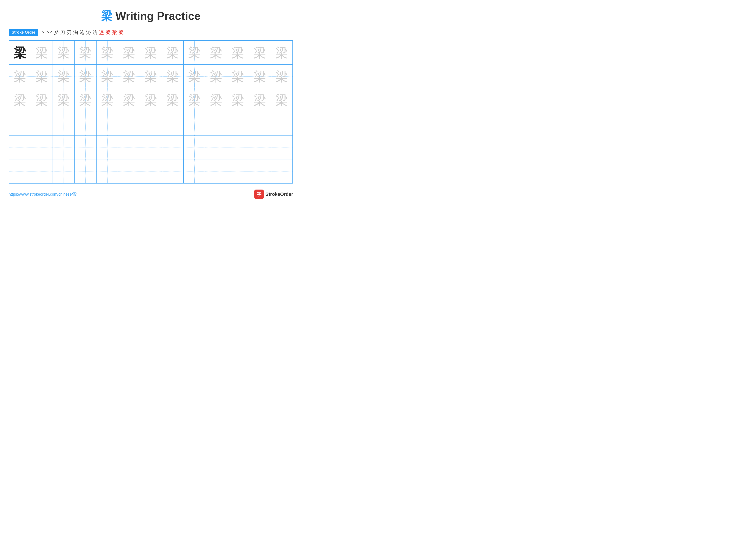 Image resolution: width=756 pixels, height=534 pixels. I want to click on footer-url-link: https://www.strokeorder.com/chinese/梁, so click(43, 194).